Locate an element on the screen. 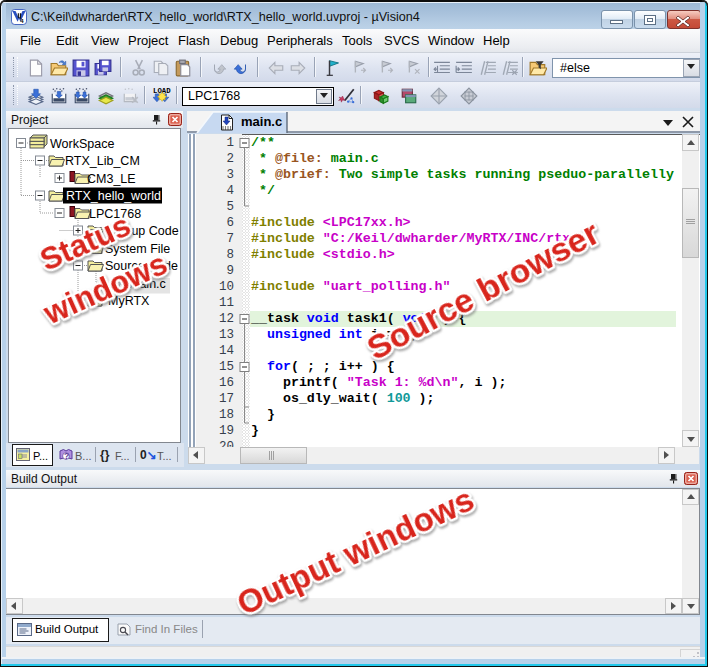 Image resolution: width=708 pixels, height=667 pixels. svg-text: 4 is located at coordinates (22, 20).